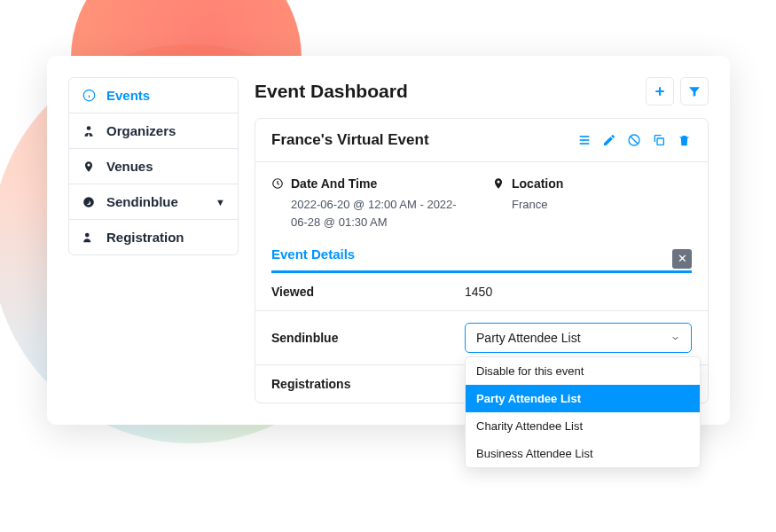  I want to click on dropdown-option: Charity Attendee List, so click(583, 426).